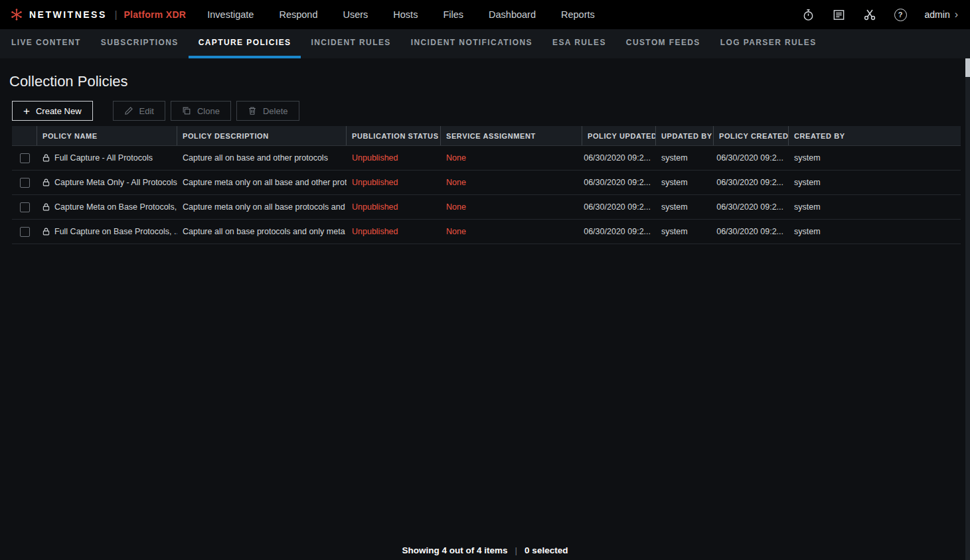 This screenshot has height=560, width=970. I want to click on tab-incident-notifications: INCIDENT NOTIFICATIONS, so click(471, 44).